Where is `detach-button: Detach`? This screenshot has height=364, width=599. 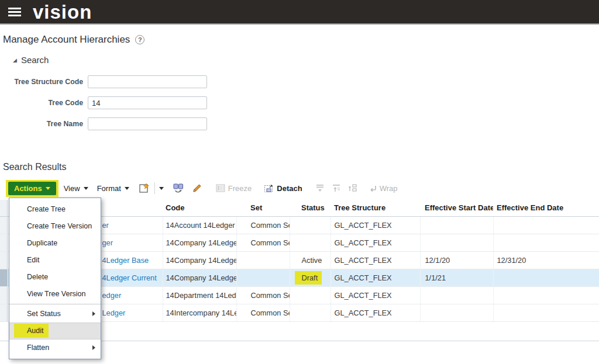
detach-button: Detach is located at coordinates (283, 188).